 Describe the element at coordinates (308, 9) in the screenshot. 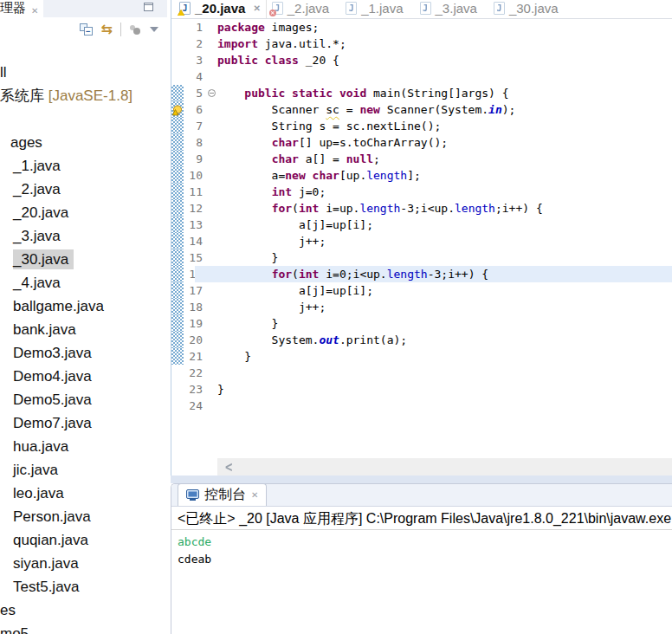

I see `editor-tab-label: _2.java` at that location.